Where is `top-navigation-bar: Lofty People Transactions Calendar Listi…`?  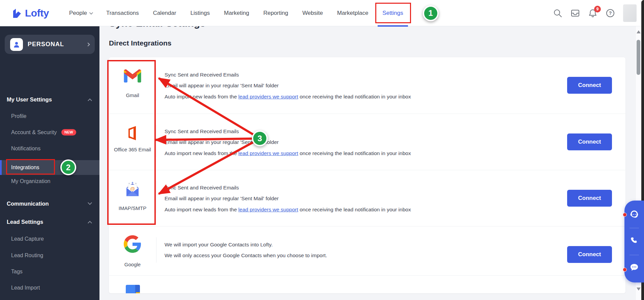
top-navigation-bar: Lofty People Transactions Calendar Listi… is located at coordinates (322, 13).